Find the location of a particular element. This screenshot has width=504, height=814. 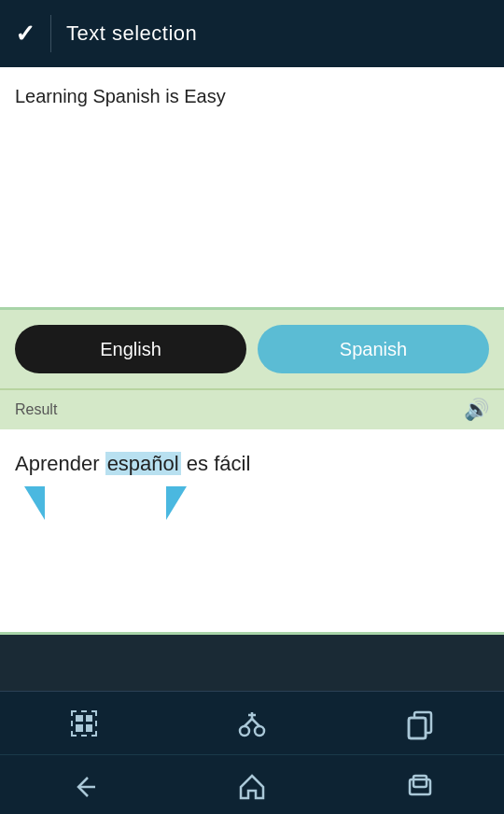

check-button: ✓ is located at coordinates (25, 34).